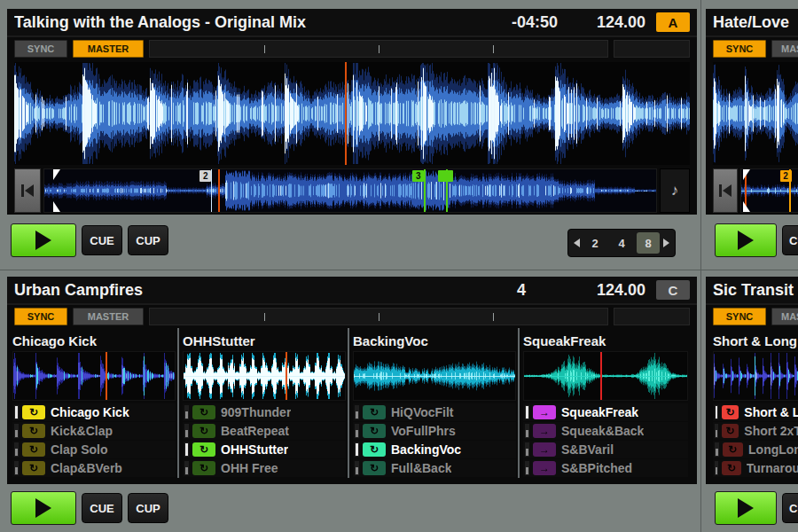 Image resolution: width=798 pixels, height=532 pixels. Describe the element at coordinates (94, 450) in the screenshot. I see `sample-cell: ↻ Clap Solo` at that location.